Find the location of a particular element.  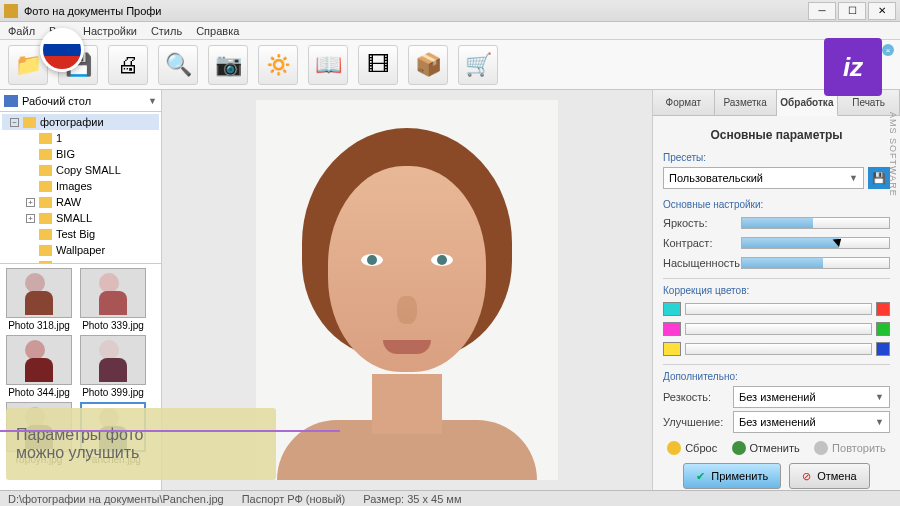

cart-button: 🛒 is located at coordinates (478, 65).